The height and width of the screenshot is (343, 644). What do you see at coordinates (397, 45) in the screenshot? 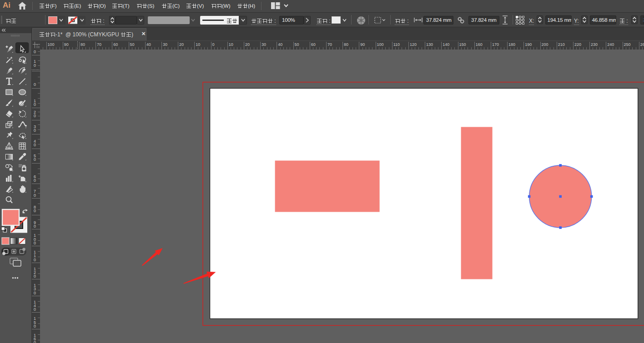
I see `svg-text: 110` at bounding box center [397, 45].